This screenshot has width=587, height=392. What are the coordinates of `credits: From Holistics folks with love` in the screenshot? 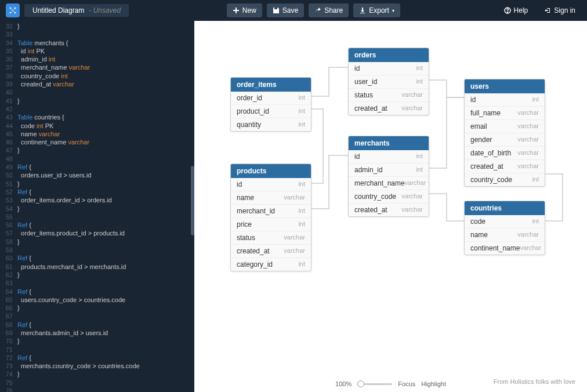 It's located at (535, 382).